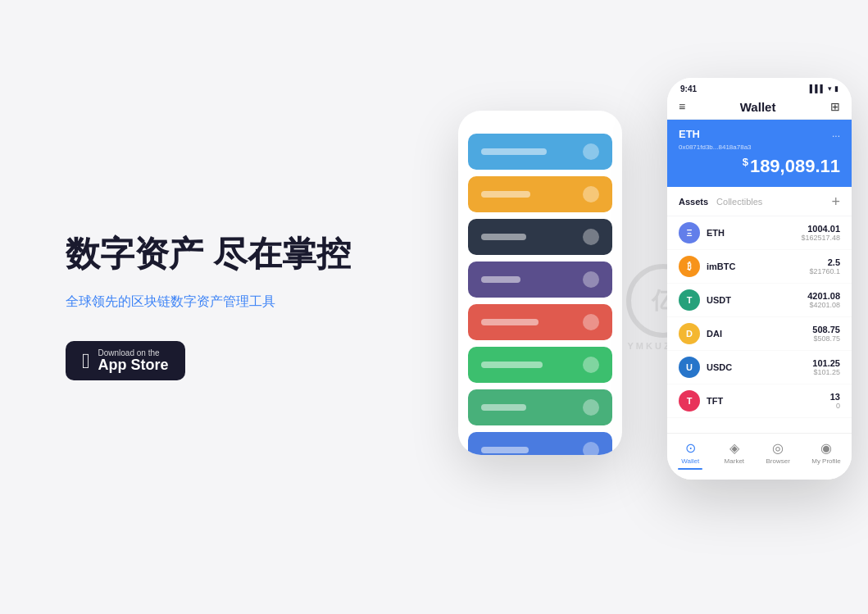 The height and width of the screenshot is (614, 868). What do you see at coordinates (759, 334) in the screenshot?
I see `asset-info: DAI` at bounding box center [759, 334].